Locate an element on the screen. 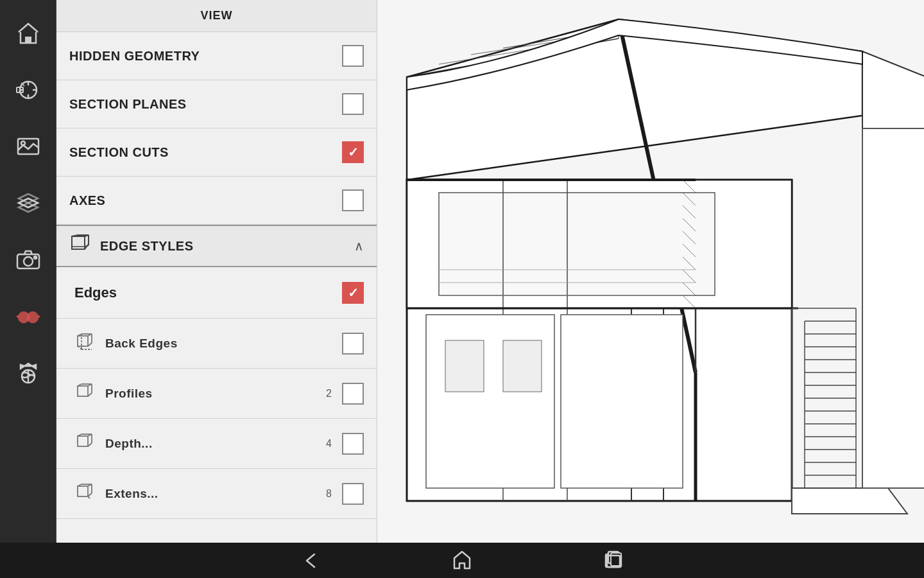 Image resolution: width=924 pixels, height=578 pixels. section-planes-checkbox is located at coordinates (353, 104).